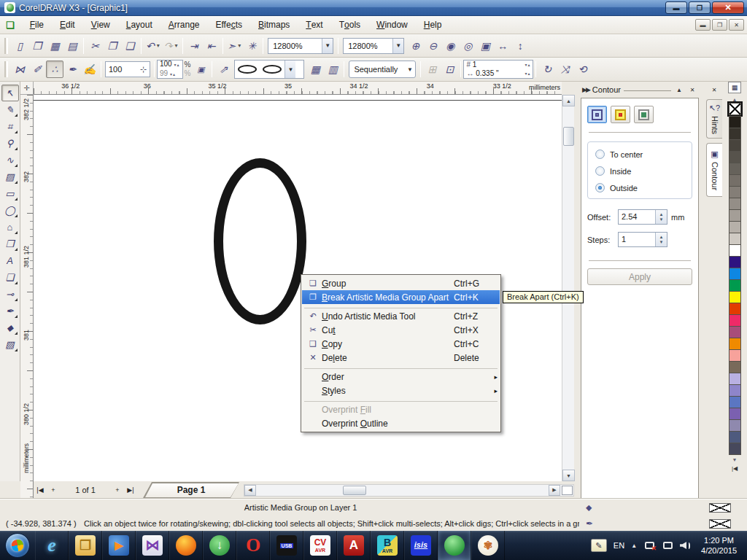 The height and width of the screenshot is (560, 747). What do you see at coordinates (20, 46) in the screenshot?
I see `new-button: ▯` at bounding box center [20, 46].